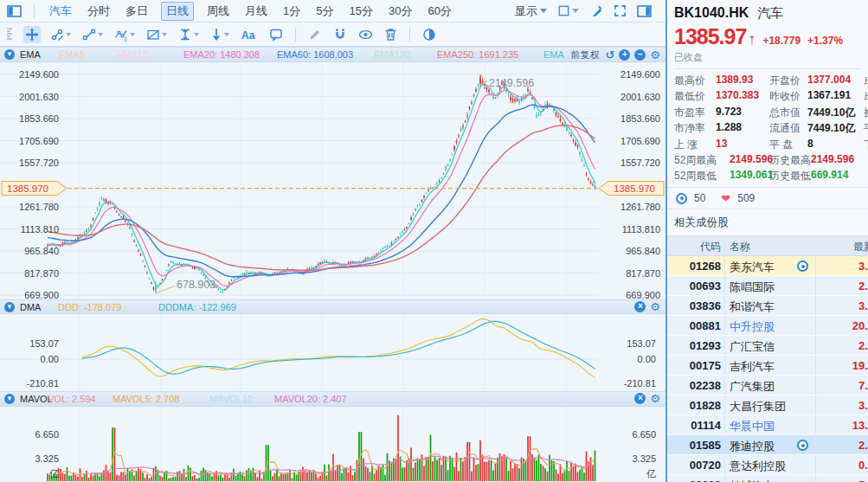 The height and width of the screenshot is (482, 868). What do you see at coordinates (694, 286) in the screenshot?
I see `stock-code: 00693` at bounding box center [694, 286].